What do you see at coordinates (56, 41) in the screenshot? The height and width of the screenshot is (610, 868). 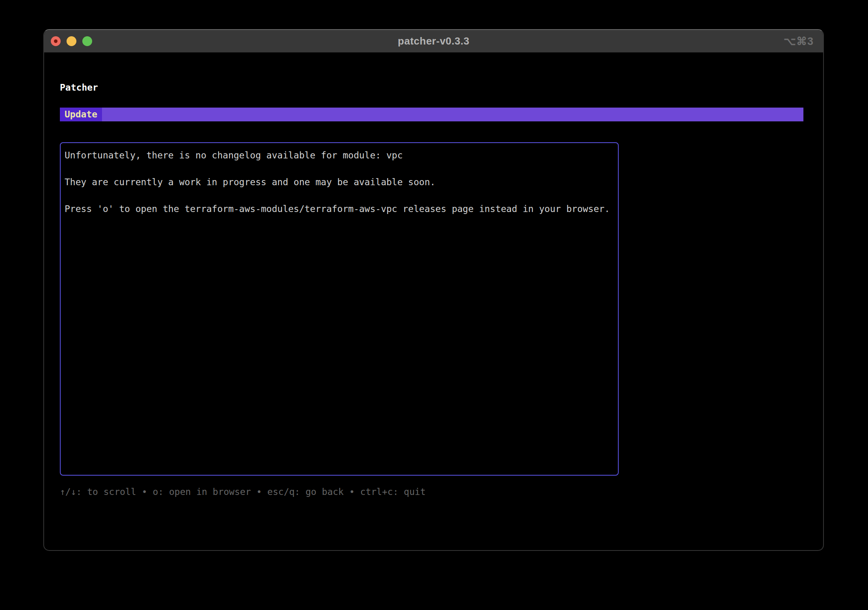 I see `unsaved-indicator-dot` at bounding box center [56, 41].